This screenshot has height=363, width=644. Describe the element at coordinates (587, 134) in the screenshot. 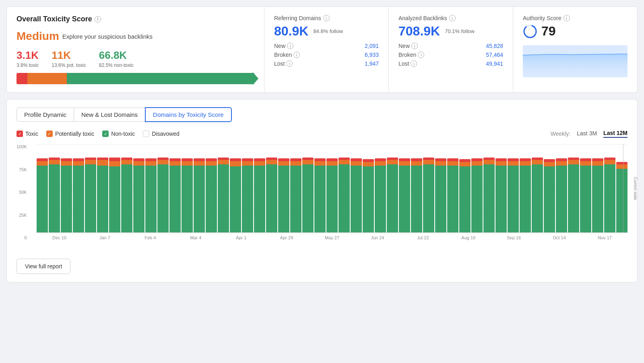

I see `time-option-3m: Last 3M` at that location.